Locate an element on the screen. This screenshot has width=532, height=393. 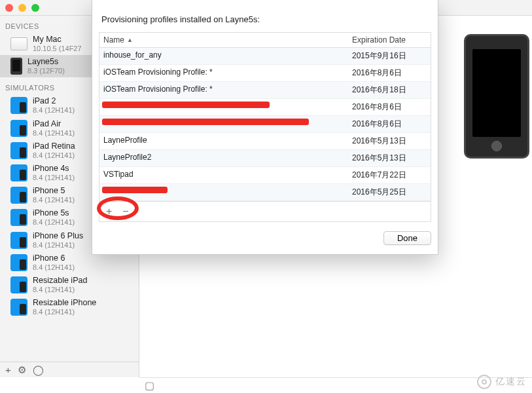
device-name: iPad 2 is located at coordinates (54, 101).